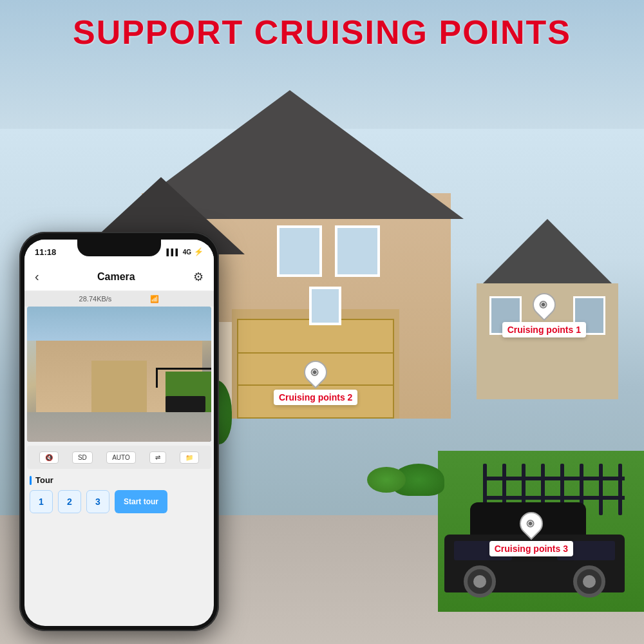  Describe the element at coordinates (121, 457) in the screenshot. I see `auto-button: AUTO` at that location.